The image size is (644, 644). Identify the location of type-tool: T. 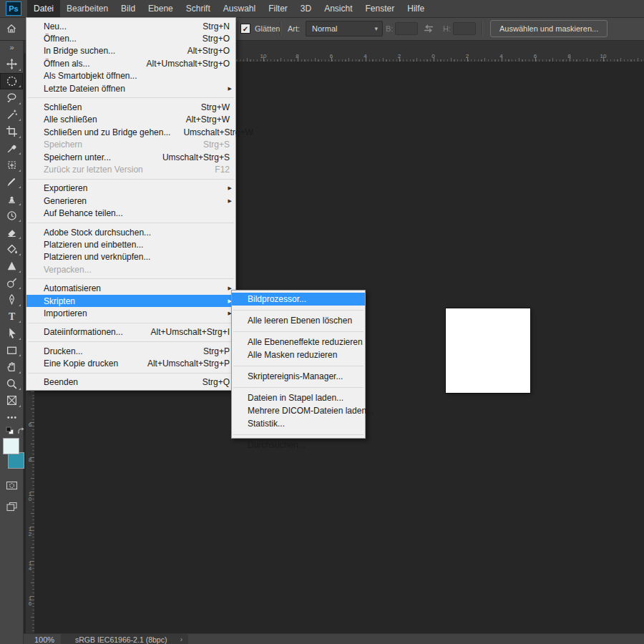
(11, 317).